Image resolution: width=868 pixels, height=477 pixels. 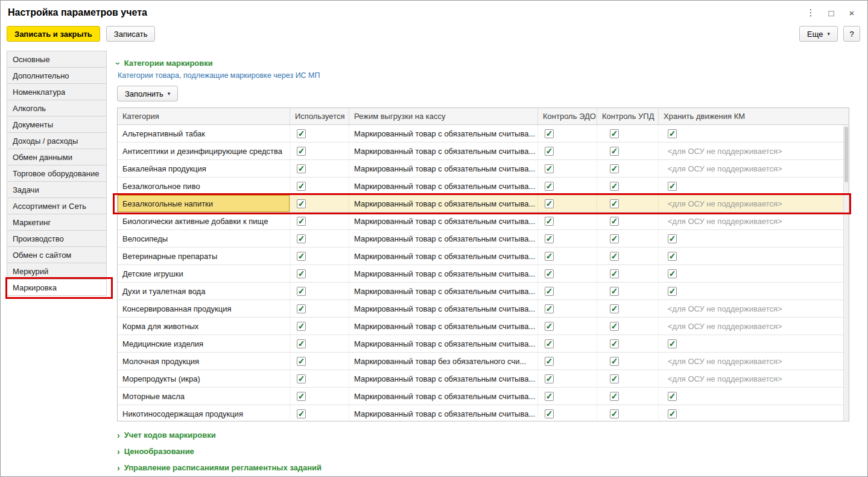 I want to click on cell-category: Биологически активные добавки к пище, so click(x=204, y=221).